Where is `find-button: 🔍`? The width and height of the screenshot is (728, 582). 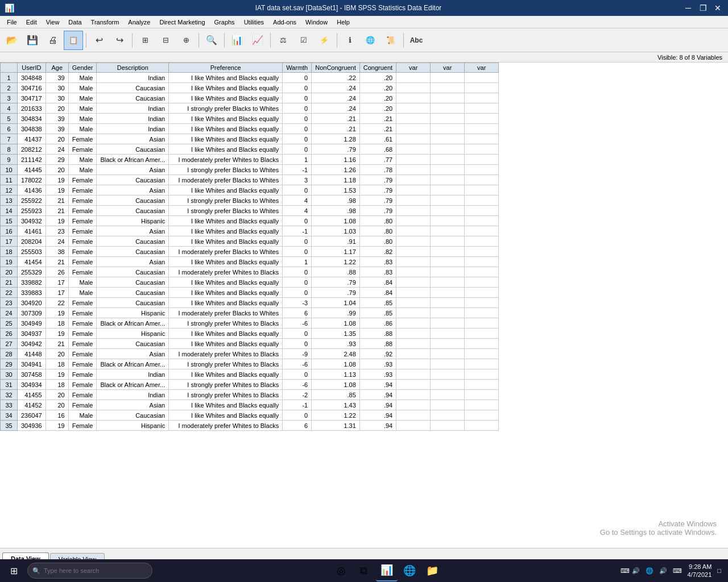 find-button: 🔍 is located at coordinates (212, 40).